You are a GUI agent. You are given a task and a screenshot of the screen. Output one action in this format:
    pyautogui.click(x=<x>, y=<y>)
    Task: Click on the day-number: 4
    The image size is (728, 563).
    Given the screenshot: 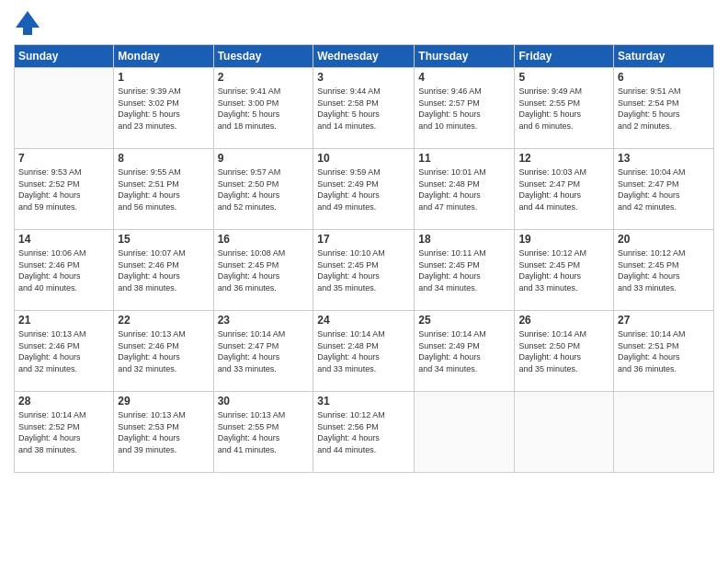 What is the action you would take?
    pyautogui.click(x=464, y=77)
    